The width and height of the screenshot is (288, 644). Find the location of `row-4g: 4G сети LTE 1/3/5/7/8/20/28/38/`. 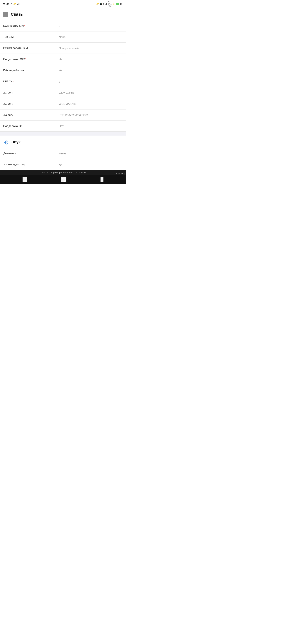

row-4g: 4G сети LTE 1/3/5/7/8/20/28/38/ is located at coordinates (63, 115).